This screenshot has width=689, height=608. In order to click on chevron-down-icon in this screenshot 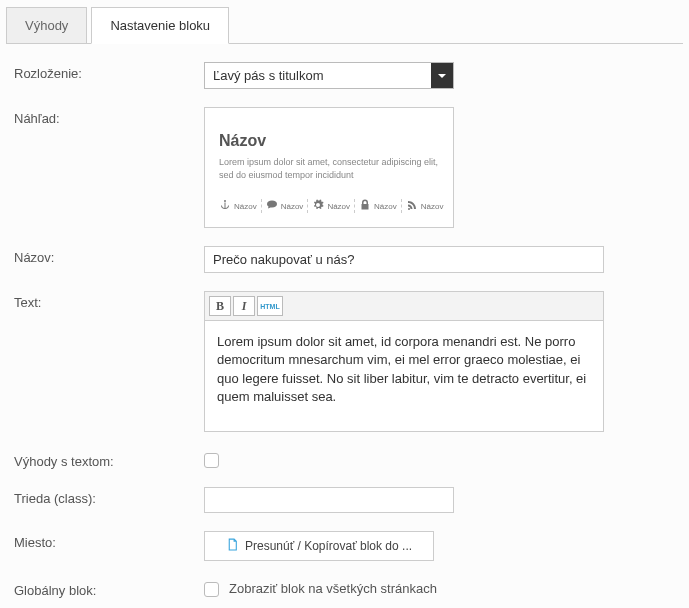, I will do `click(442, 76)`.